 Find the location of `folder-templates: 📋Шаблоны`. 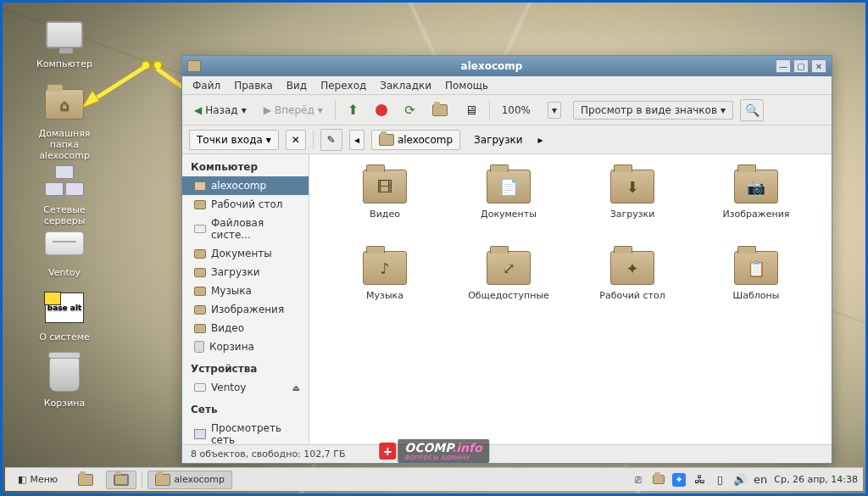

folder-templates: 📋Шаблоны is located at coordinates (756, 289).